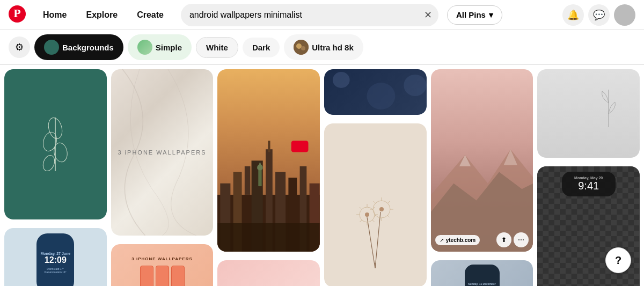  I want to click on all-pins-dropdown: All Pins ▾, so click(474, 15).